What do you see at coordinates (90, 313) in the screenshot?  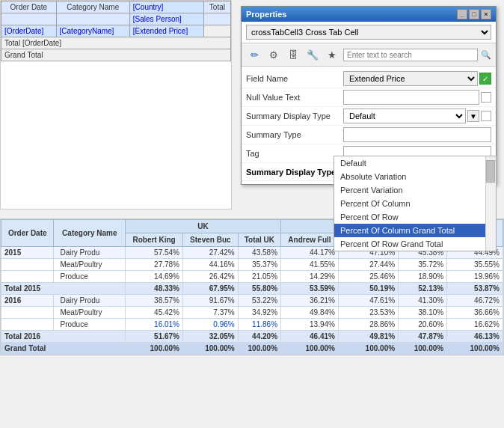 I see `cell-meat-2016: Meat/Poultry` at bounding box center [90, 313].